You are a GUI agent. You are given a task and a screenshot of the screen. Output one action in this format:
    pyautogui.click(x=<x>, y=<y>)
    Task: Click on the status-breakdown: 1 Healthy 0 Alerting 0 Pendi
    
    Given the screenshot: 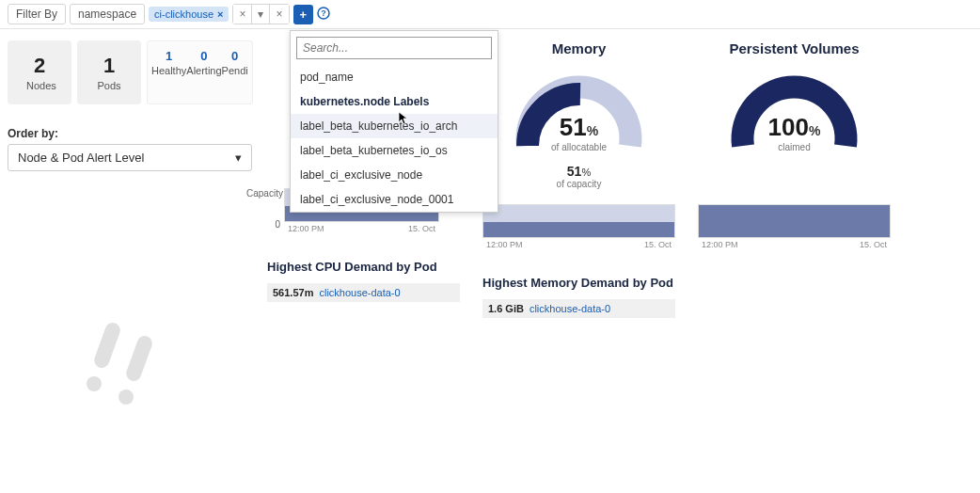 What is the action you would take?
    pyautogui.click(x=199, y=72)
    